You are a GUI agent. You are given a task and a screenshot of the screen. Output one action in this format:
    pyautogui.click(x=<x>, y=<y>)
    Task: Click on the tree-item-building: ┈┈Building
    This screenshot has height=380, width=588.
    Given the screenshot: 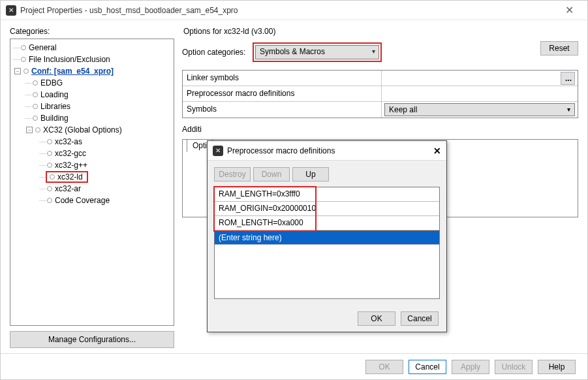 What is the action you would take?
    pyautogui.click(x=92, y=118)
    